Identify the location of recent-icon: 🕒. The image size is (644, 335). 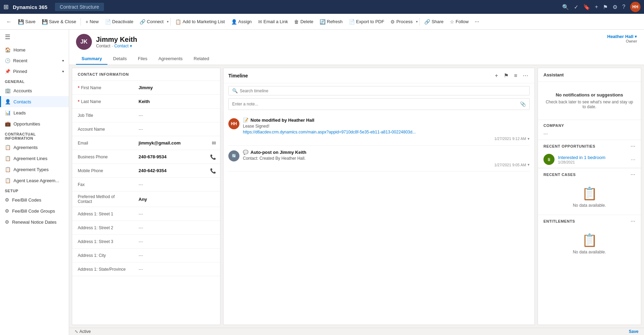
(8, 61).